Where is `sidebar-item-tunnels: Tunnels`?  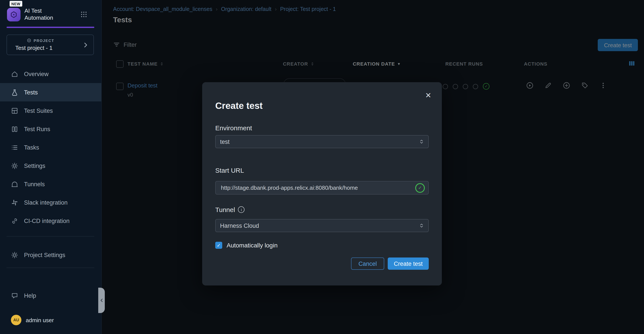 sidebar-item-tunnels: Tunnels is located at coordinates (50, 184).